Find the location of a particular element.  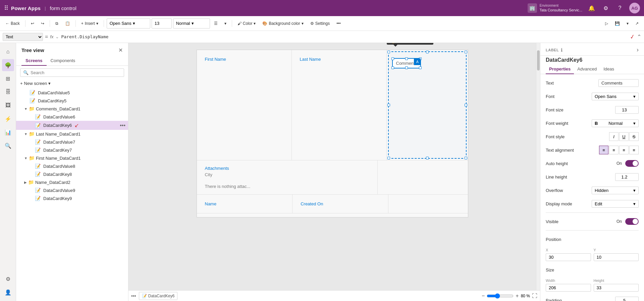

zoom-slider is located at coordinates (500, 296).